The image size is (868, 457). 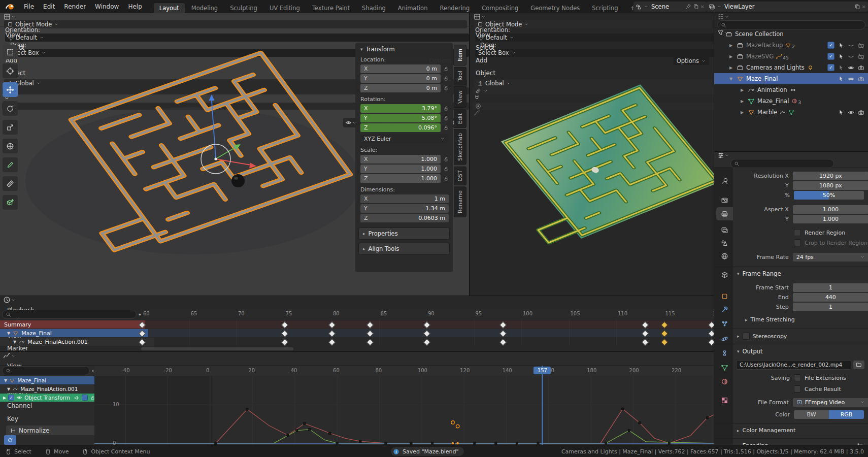 I want to click on properties-tab-constraints, so click(x=725, y=353).